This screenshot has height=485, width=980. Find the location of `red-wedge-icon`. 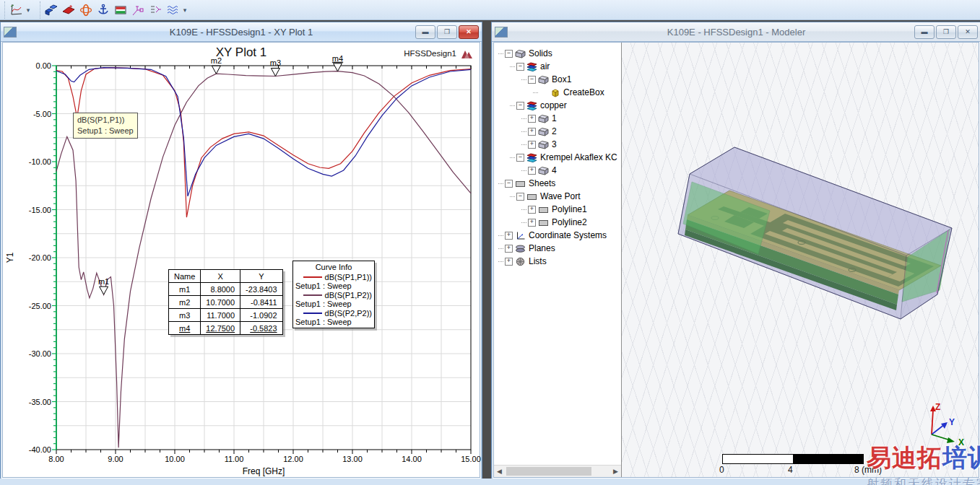

red-wedge-icon is located at coordinates (69, 10).